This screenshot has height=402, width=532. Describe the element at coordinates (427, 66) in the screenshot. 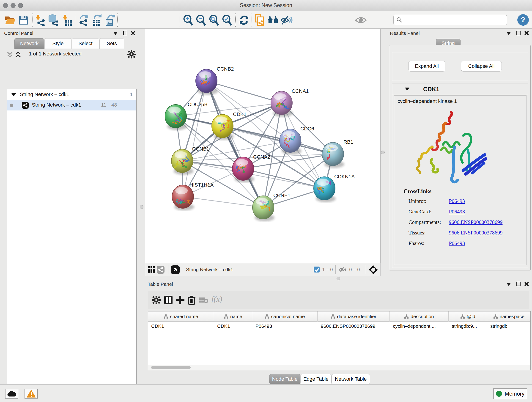

I see `expand-all-button: Expand All` at that location.